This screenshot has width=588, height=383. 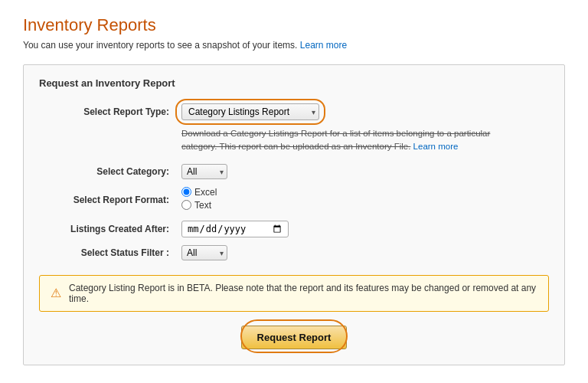 What do you see at coordinates (108, 229) in the screenshot?
I see `listings-created-label: Listings Created After:` at bounding box center [108, 229].